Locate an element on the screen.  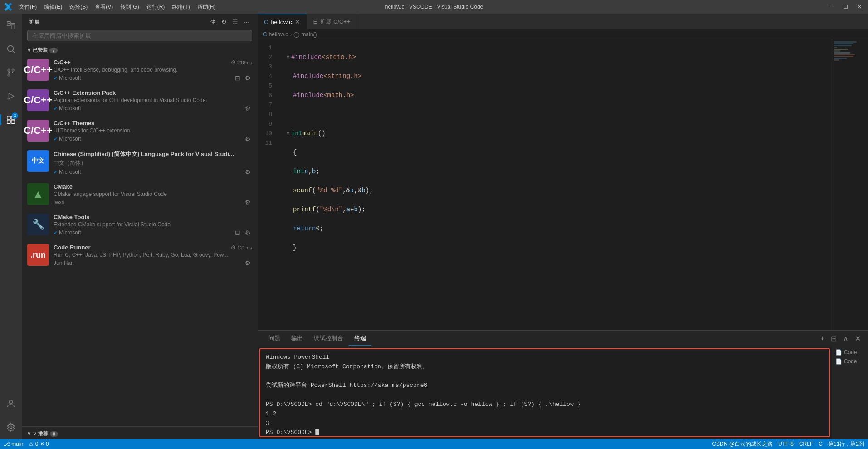
section-label: 已安装 is located at coordinates (40, 50).